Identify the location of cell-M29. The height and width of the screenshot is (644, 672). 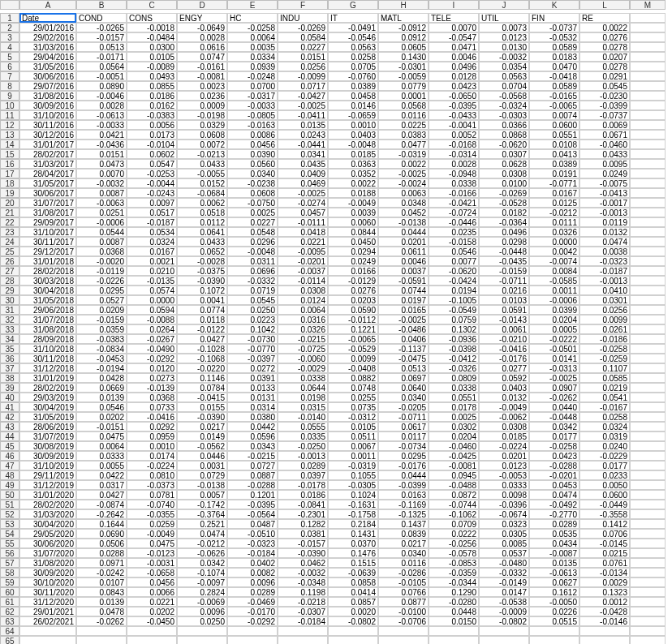
(648, 290).